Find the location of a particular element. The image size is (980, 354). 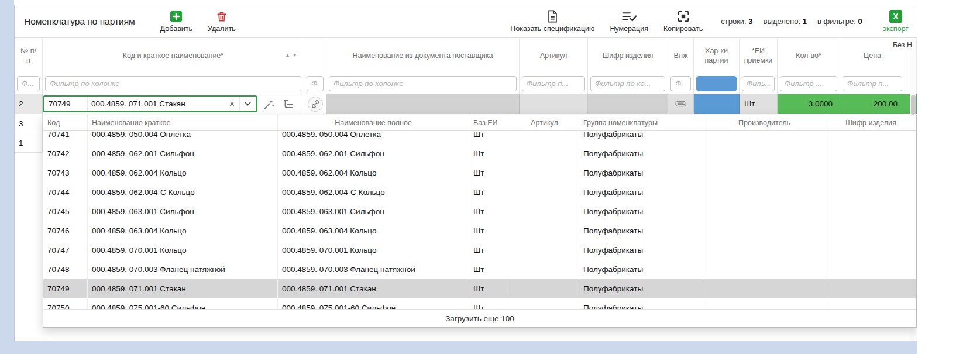

dropdown-row: 70748 000.4859. 070.003 Фланец натяжной … is located at coordinates (480, 269).